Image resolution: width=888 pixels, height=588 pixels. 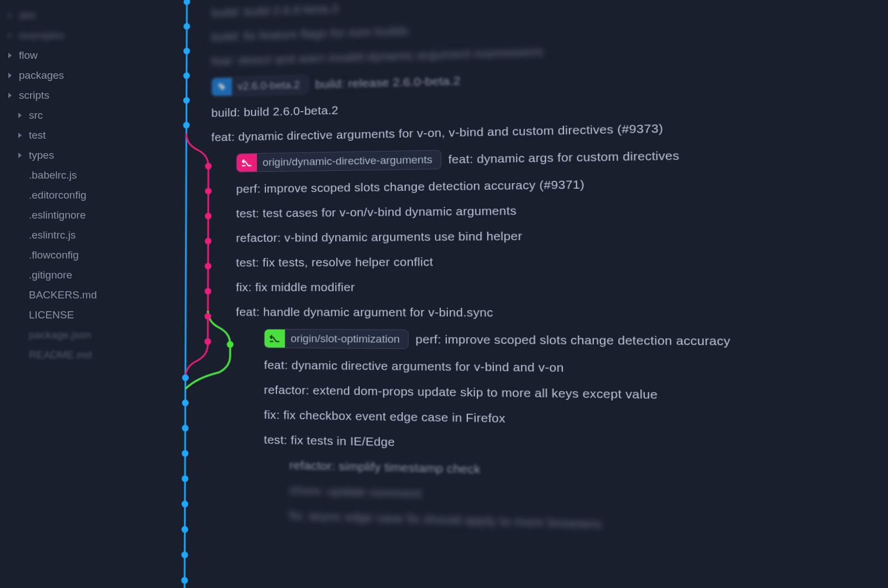 What do you see at coordinates (522, 287) in the screenshot?
I see `commit-row: fix: fix middle modifier` at bounding box center [522, 287].